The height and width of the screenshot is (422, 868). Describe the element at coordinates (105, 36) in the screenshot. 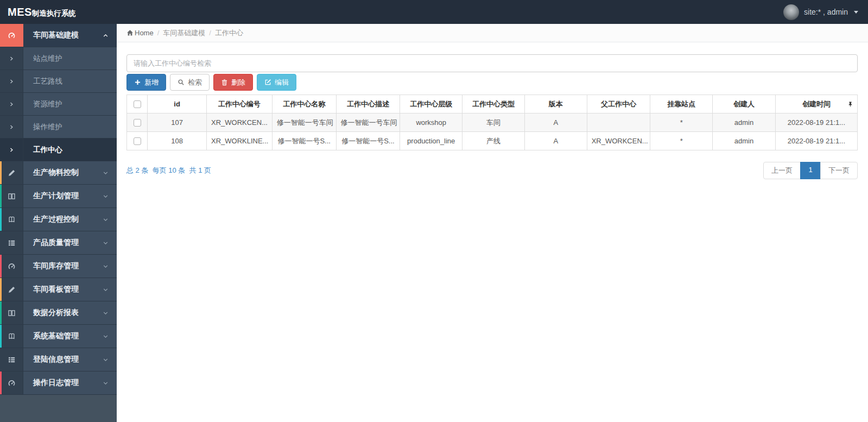

I see `chevron-up-icon` at that location.